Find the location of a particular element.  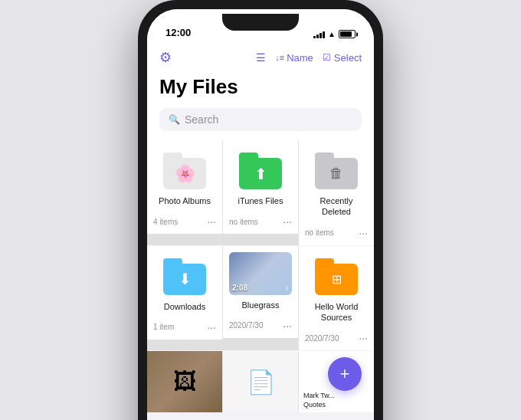

status-time: 12:00 is located at coordinates (178, 32).